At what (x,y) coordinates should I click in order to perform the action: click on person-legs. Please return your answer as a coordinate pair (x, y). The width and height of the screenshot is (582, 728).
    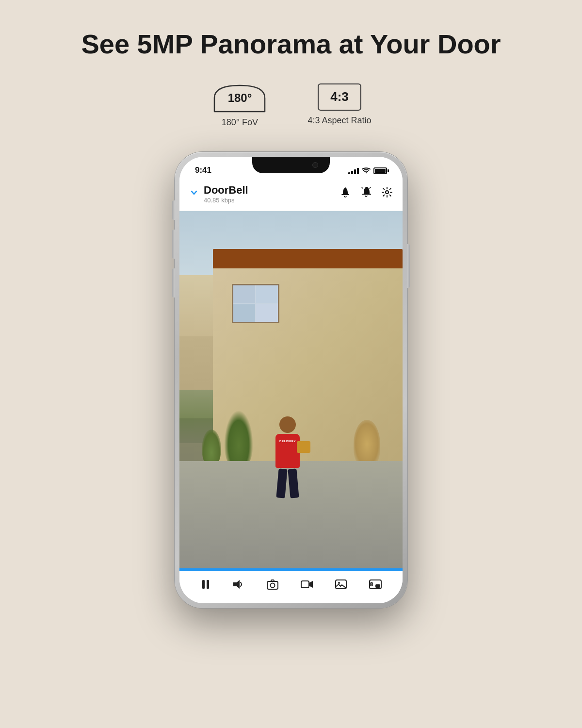
    Looking at the image, I should click on (288, 483).